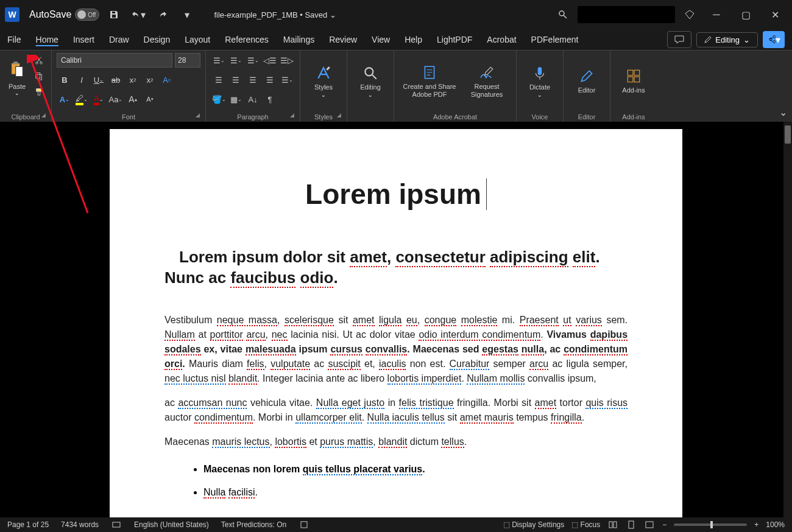  Describe the element at coordinates (236, 80) in the screenshot. I see `align-center-button: ☰` at that location.